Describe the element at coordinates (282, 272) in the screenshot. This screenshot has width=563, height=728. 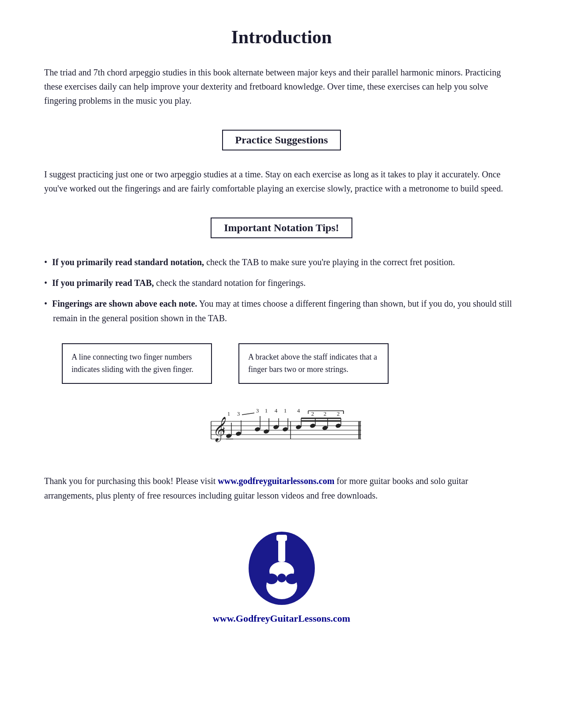
I see `notation-tips-section: Important Notation Tips! If you primaril…` at that location.